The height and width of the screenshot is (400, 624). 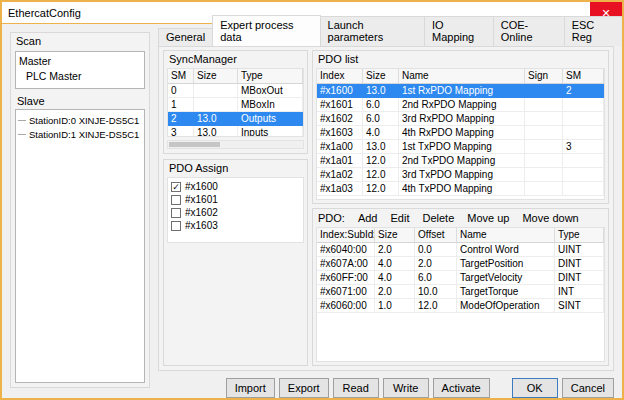 I want to click on sync-manager-group: SyncManager SM Size Type 0 MBoxOut 1, so click(x=236, y=102).